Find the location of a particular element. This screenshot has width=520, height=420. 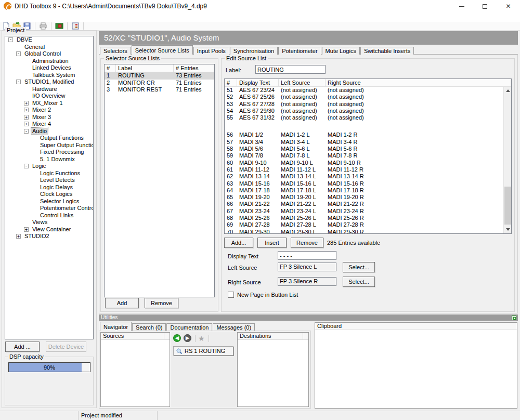

table-row: 64 MADI 17-18 MADI 17-18 L MADI 17-18 R is located at coordinates (364, 190).